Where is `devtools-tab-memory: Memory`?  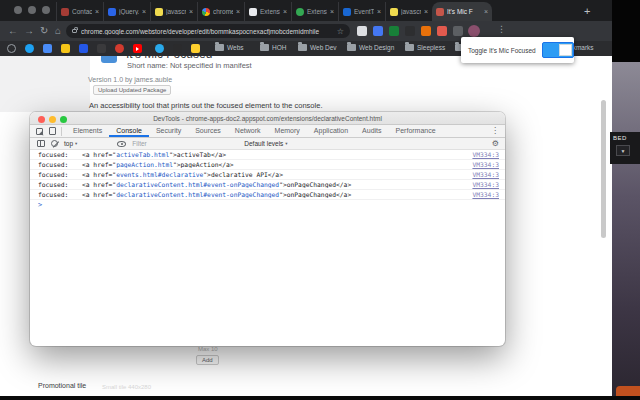
devtools-tab-memory: Memory is located at coordinates (288, 131).